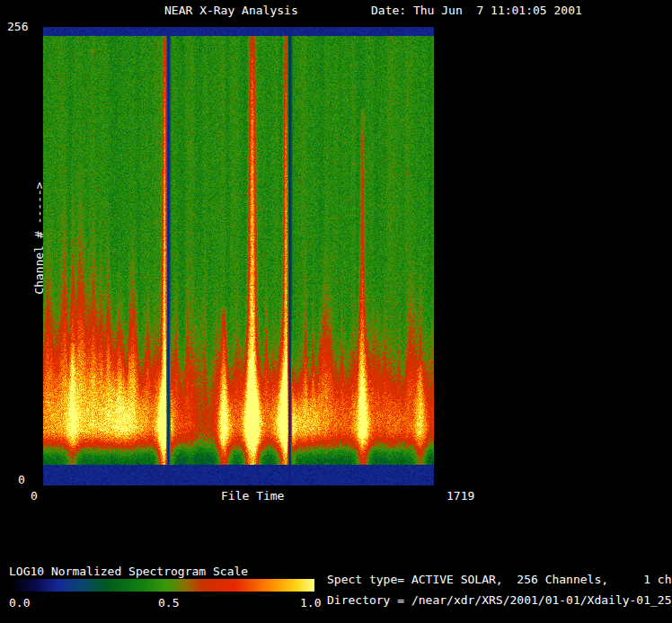 Image resolution: width=672 pixels, height=623 pixels. I want to click on y-axis-max-label: 256, so click(18, 27).